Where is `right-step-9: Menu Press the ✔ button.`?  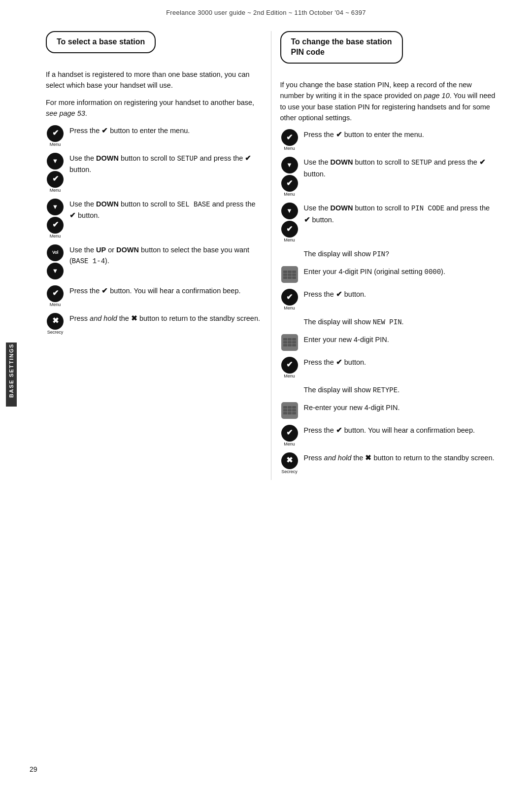
right-step-9: Menu Press the ✔ button. is located at coordinates (388, 368).